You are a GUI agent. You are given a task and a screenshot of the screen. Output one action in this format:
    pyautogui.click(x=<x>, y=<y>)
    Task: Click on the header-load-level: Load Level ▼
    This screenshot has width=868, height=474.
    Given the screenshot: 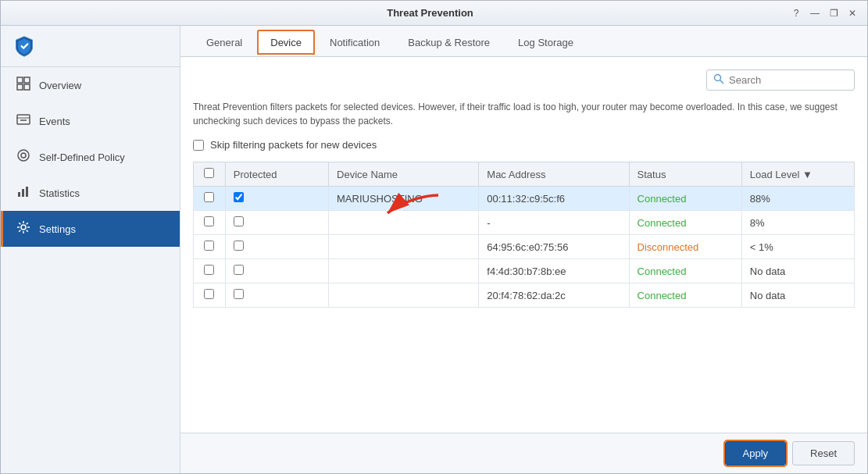 What is the action you would take?
    pyautogui.click(x=798, y=175)
    